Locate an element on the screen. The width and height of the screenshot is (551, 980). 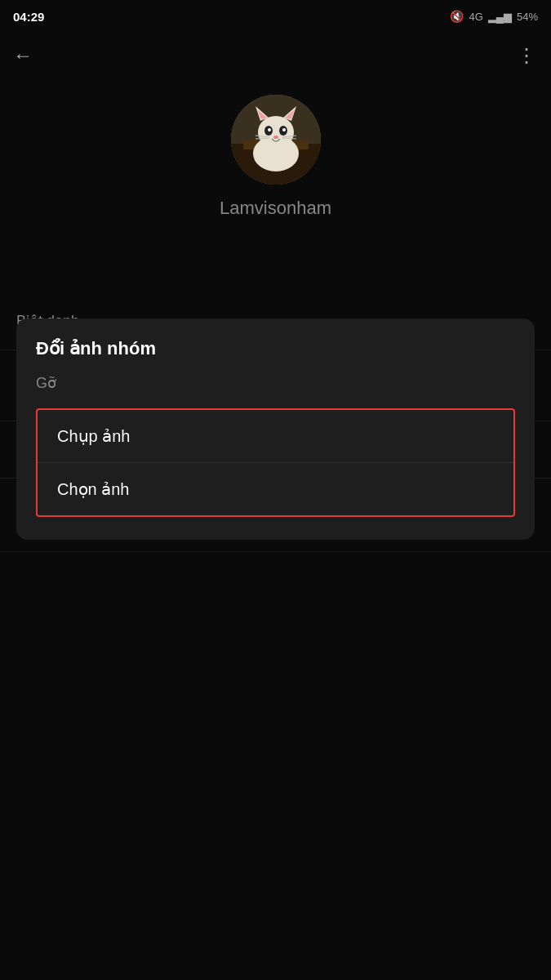
more-button: ⋮ is located at coordinates (527, 56).